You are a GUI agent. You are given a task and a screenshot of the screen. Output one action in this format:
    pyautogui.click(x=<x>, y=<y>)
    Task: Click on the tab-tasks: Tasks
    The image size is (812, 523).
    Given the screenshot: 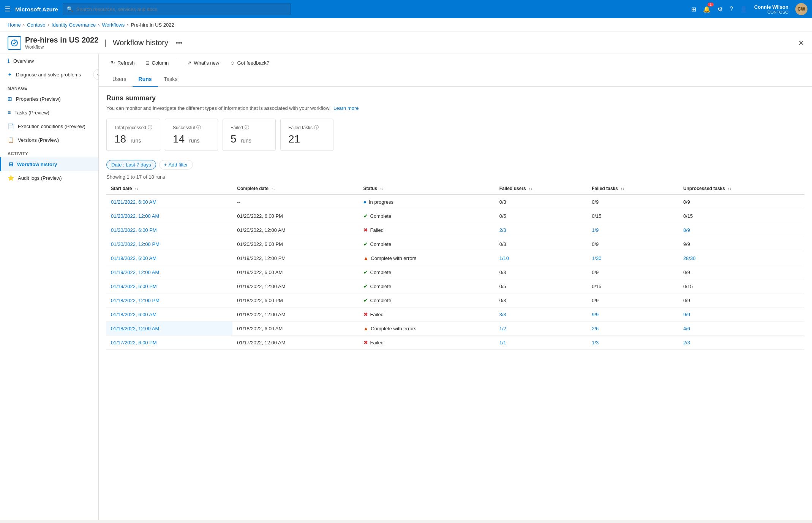 What is the action you would take?
    pyautogui.click(x=171, y=79)
    